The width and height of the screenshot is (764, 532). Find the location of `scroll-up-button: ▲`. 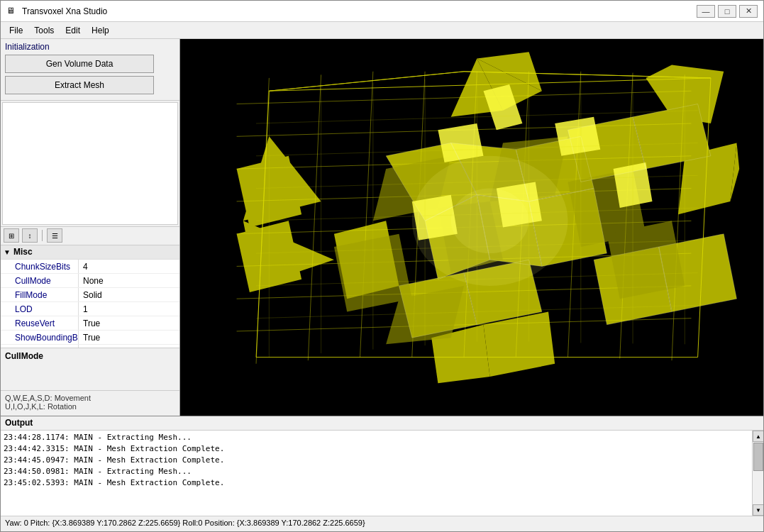

scroll-up-button: ▲ is located at coordinates (758, 436).